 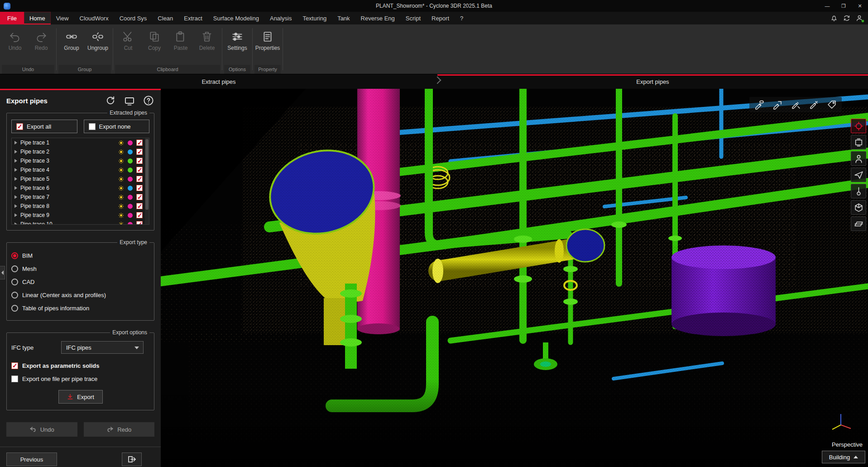 What do you see at coordinates (81, 206) in the screenshot?
I see `pipe-trace-row: Pipe trace 8` at bounding box center [81, 206].